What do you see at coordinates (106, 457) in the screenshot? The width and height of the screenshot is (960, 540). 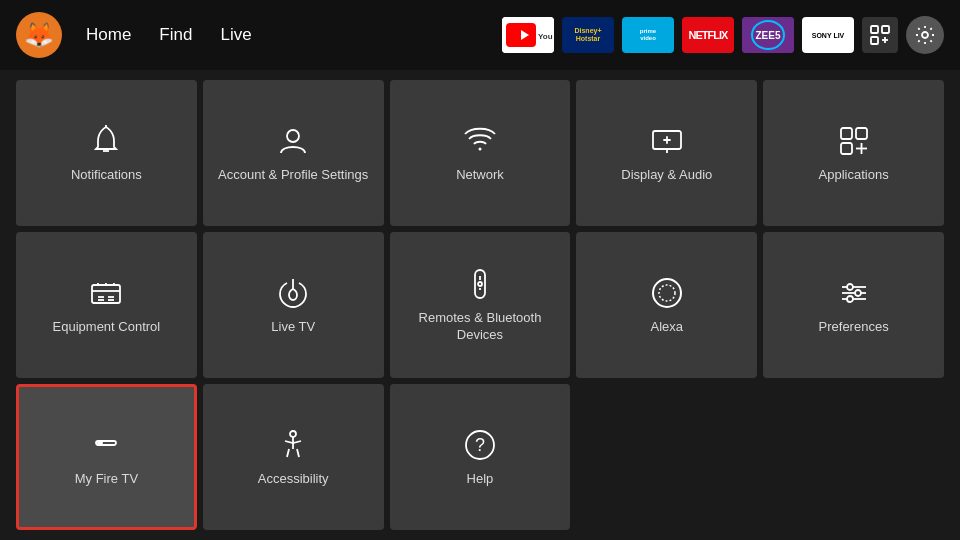 I see `grid-my-fire-tv: My Fire TV` at bounding box center [106, 457].